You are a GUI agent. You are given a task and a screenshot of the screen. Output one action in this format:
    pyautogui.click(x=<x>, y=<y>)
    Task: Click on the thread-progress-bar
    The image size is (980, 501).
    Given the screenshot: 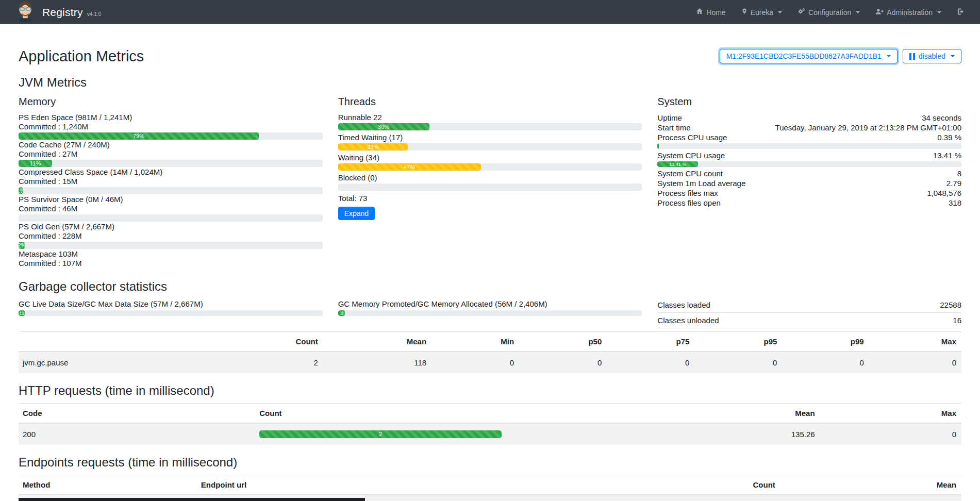 What is the action you would take?
    pyautogui.click(x=490, y=187)
    